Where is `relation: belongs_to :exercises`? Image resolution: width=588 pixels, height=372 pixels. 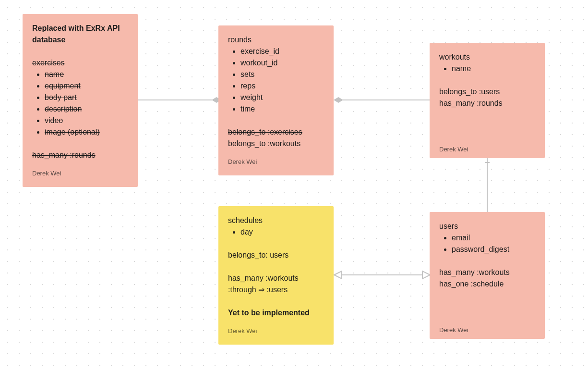
relation: belongs_to :exercises is located at coordinates (265, 132).